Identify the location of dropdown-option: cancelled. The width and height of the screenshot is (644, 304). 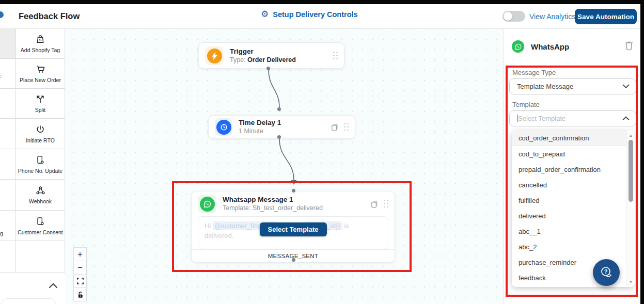
(569, 185).